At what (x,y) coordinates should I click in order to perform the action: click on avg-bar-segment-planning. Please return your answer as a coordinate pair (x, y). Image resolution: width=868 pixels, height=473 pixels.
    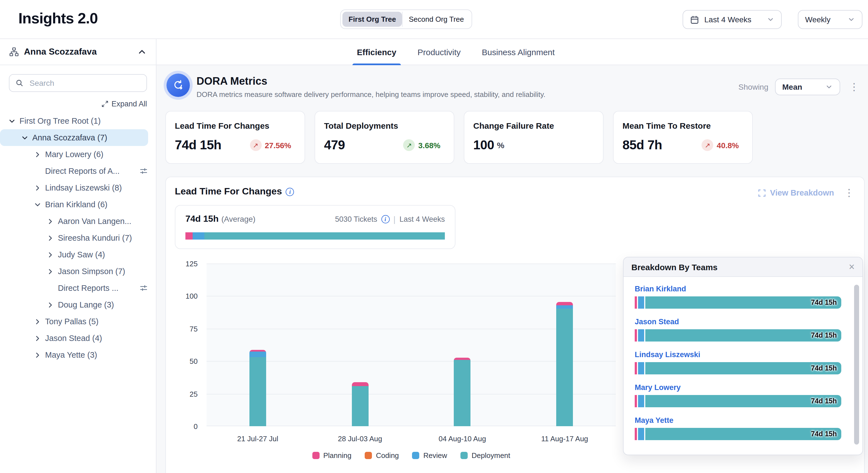
    Looking at the image, I should click on (189, 236).